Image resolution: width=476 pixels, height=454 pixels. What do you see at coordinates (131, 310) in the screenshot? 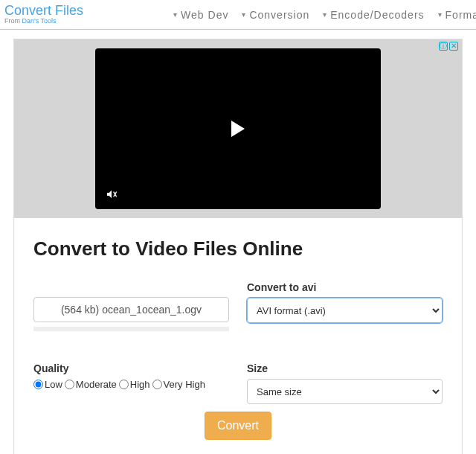
I see `file-display-text: (564 kb) ocean_1ocean_1.ogv` at bounding box center [131, 310].